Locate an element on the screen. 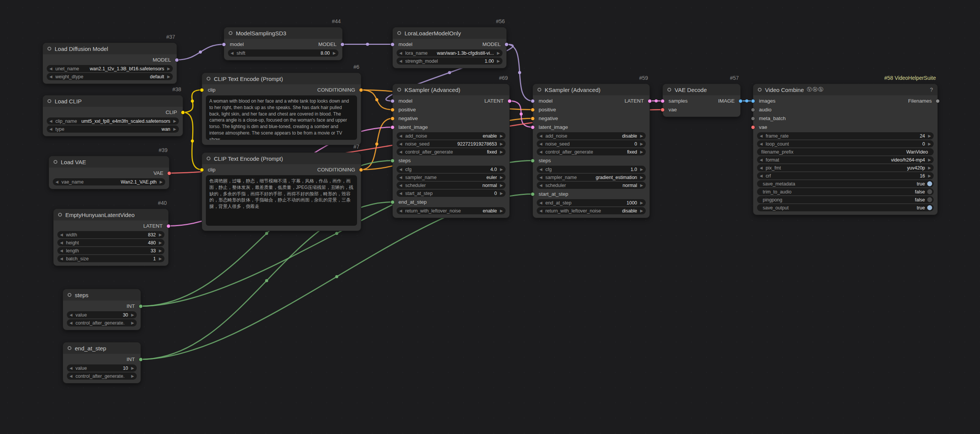 The width and height of the screenshot is (980, 434). widget-save_output: save_outputtrue is located at coordinates (845, 208).